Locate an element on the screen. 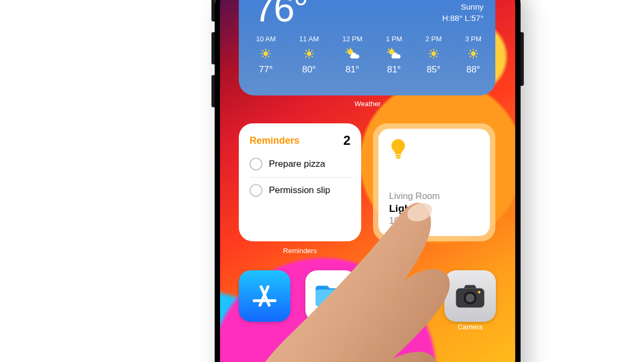 The width and height of the screenshot is (644, 362). reminder-item: Permission slip is located at coordinates (300, 190).